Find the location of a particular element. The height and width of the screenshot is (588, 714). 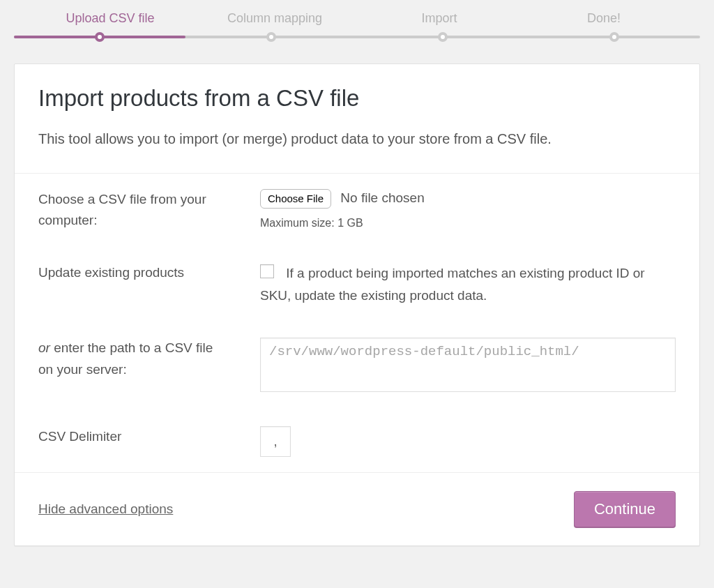

choose-file-button: Choose File is located at coordinates (296, 199).